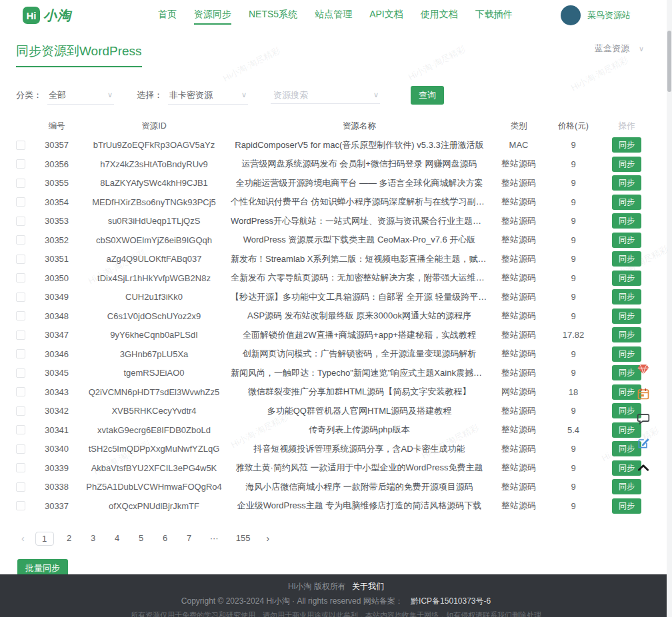  Describe the element at coordinates (271, 601) in the screenshot. I see `footer-copyright: Copyright © 2023-2024 Hi小淘 · All rights …` at that location.